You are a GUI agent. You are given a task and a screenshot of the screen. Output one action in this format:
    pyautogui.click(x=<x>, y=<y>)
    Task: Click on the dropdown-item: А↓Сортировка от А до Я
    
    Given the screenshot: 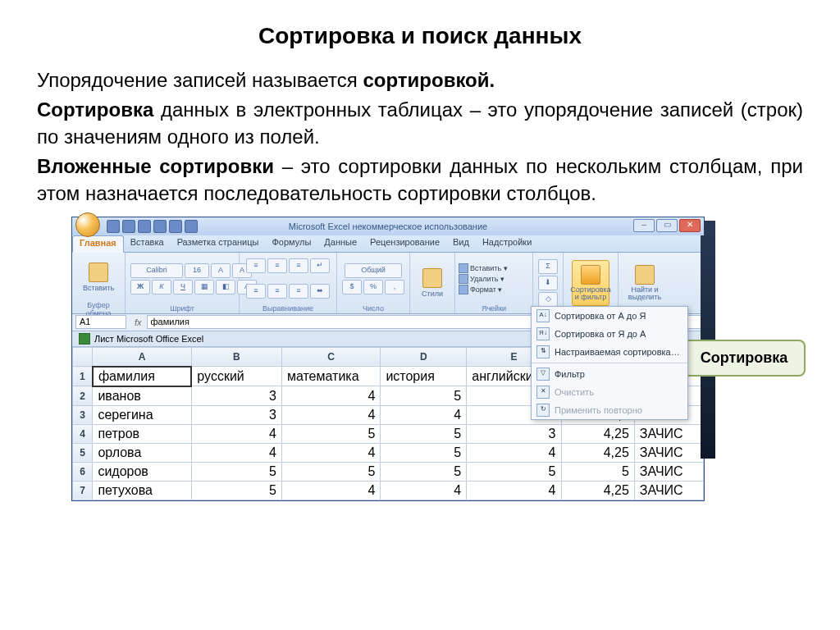 What is the action you would take?
    pyautogui.click(x=609, y=316)
    